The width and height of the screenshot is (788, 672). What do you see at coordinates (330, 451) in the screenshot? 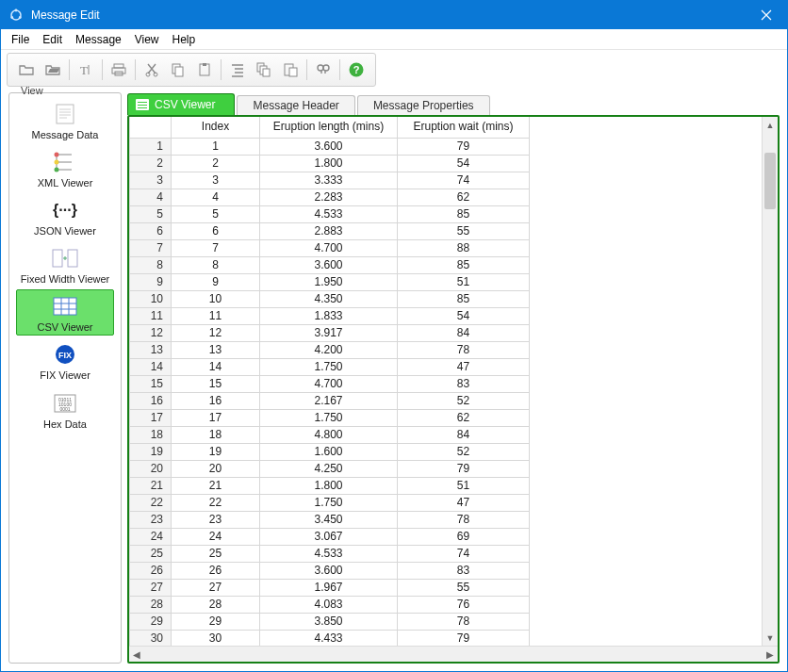
I see `table-row: 19191.60052` at bounding box center [330, 451].